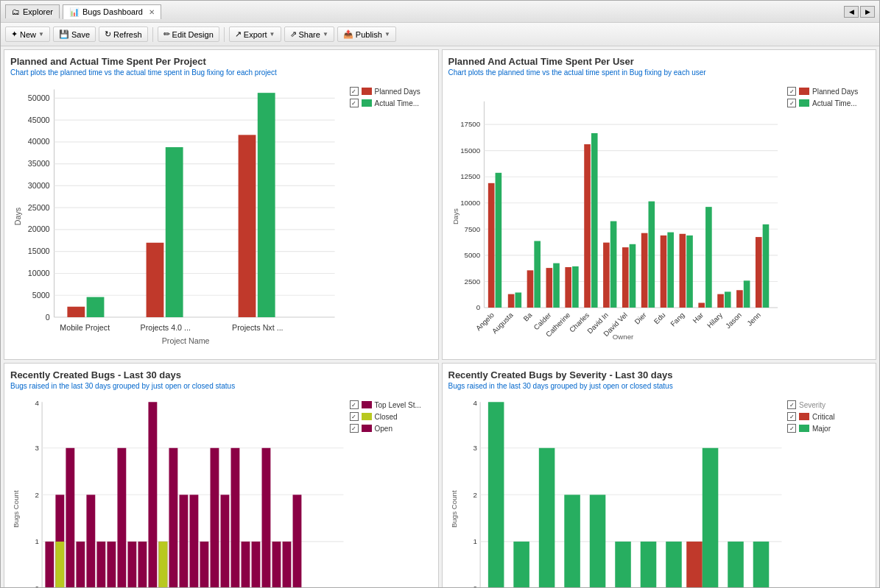  I want to click on legend-bl-color-closed, so click(367, 417).